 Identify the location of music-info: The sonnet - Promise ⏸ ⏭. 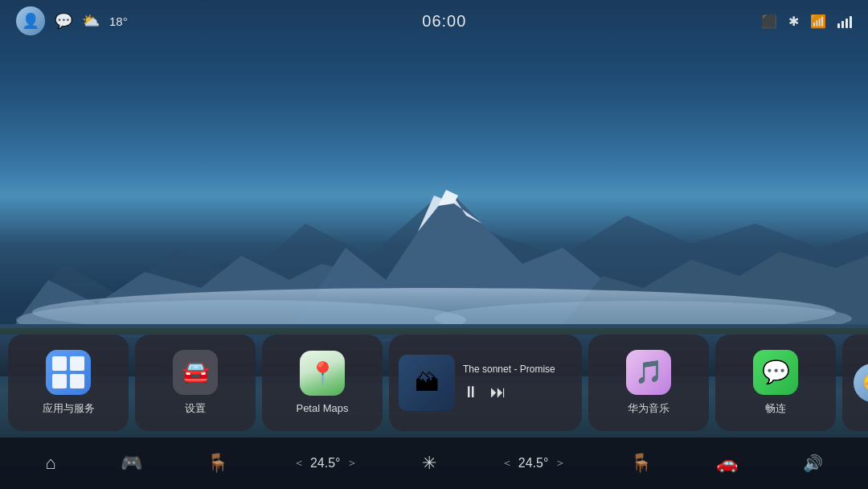
(518, 383).